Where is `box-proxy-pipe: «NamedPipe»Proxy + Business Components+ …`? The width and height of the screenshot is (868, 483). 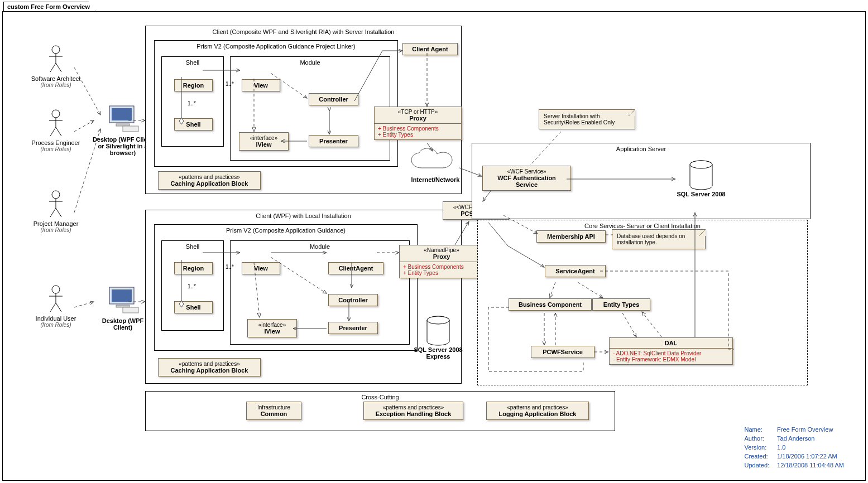
box-proxy-pipe: «NamedPipe»Proxy + Business Components+ … is located at coordinates (442, 262).